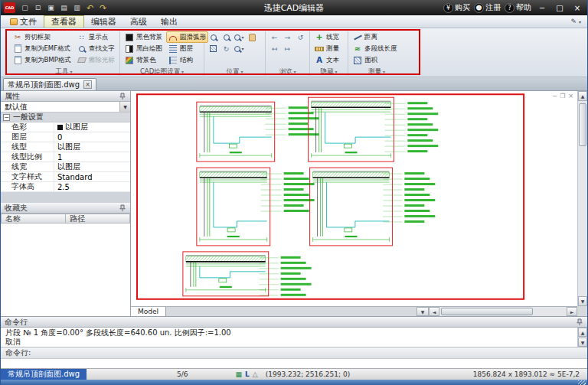 The height and width of the screenshot is (385, 588). Describe the element at coordinates (423, 312) in the screenshot. I see `sheet-list-dropdown: ▼` at that location.